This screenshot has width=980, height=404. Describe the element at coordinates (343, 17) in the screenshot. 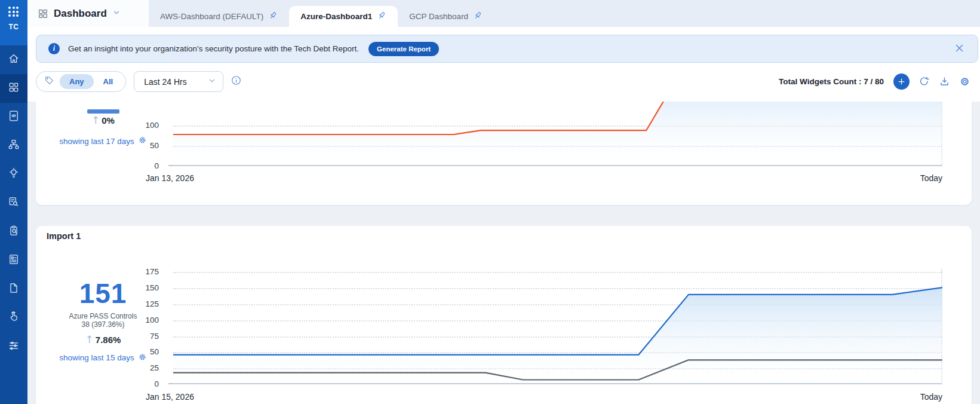

I see `tab-azure-dashboard1: Azure-Dashboard1` at that location.